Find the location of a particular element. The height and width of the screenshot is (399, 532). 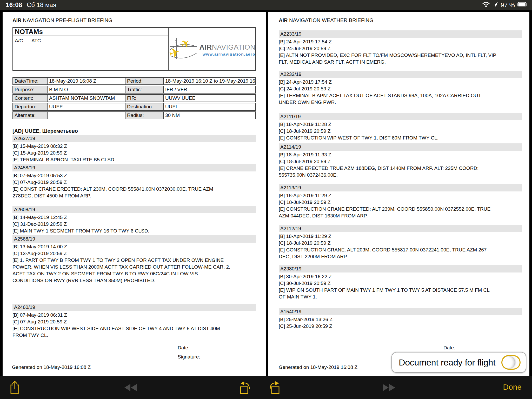

notam-e-line: [E] WIP ON SOUTH PART OF MAIN TWY 1 FM T… is located at coordinates (401, 294).